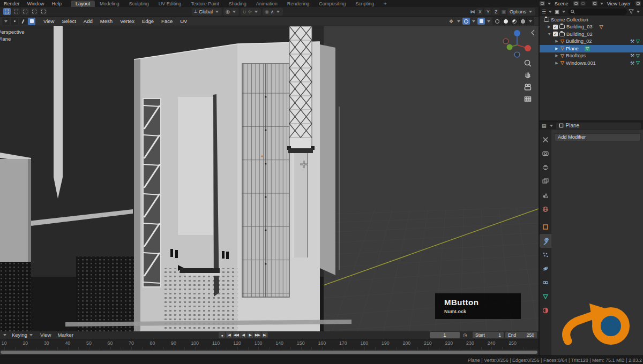 The width and height of the screenshot is (643, 364). What do you see at coordinates (298, 4) in the screenshot?
I see `workspace-tab: Rendering` at bounding box center [298, 4].